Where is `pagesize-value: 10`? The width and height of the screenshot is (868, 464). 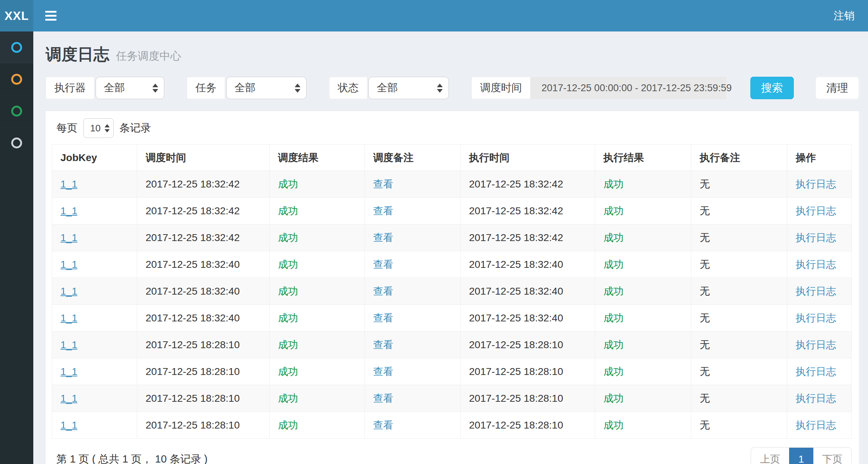 pagesize-value: 10 is located at coordinates (96, 128).